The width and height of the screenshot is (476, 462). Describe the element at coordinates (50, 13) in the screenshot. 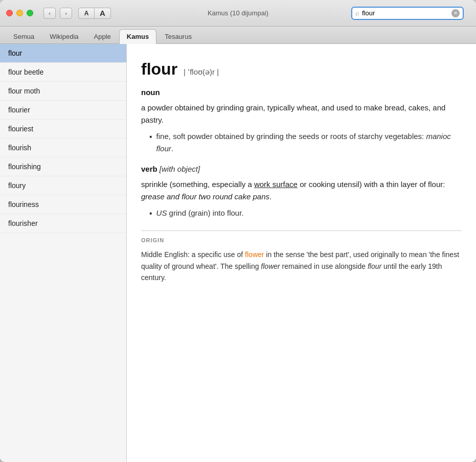

I see `back-icon: ‹` at that location.